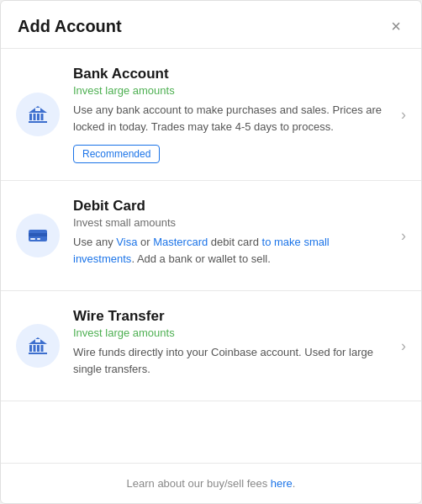 This screenshot has width=422, height=504. What do you see at coordinates (233, 206) in the screenshot?
I see `debit-card-name: Debit Card` at bounding box center [233, 206].